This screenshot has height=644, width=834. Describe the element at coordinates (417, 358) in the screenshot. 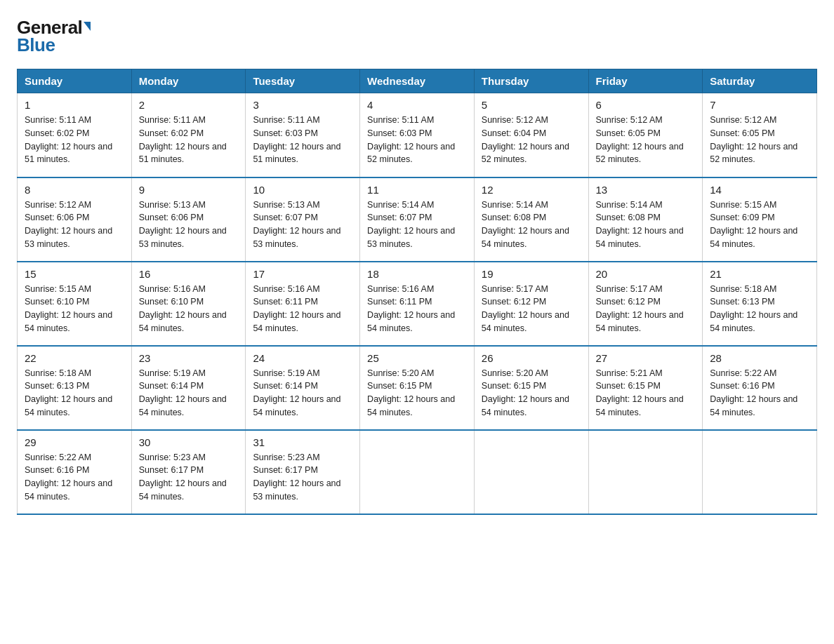

I see `day-number: 25` at that location.